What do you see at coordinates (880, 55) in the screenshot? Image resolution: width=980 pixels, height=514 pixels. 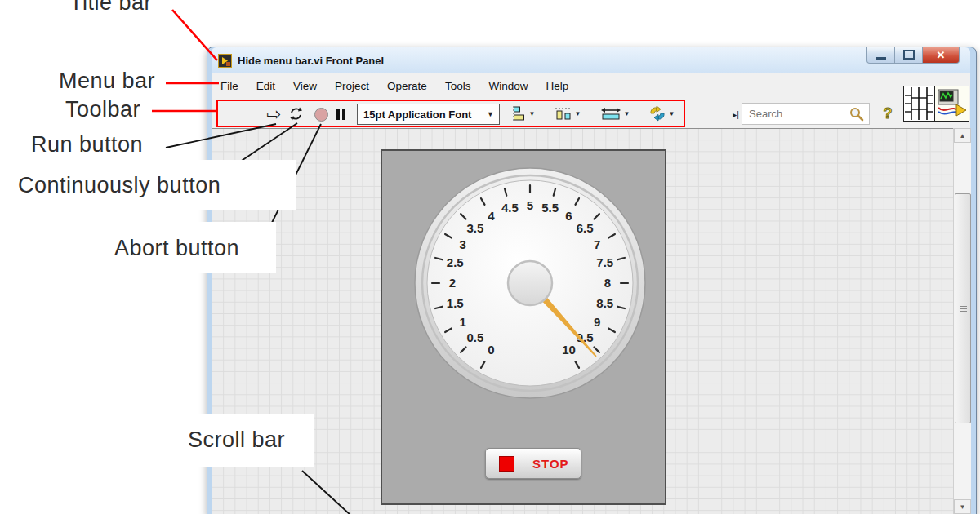 I see `minimize-button` at bounding box center [880, 55].